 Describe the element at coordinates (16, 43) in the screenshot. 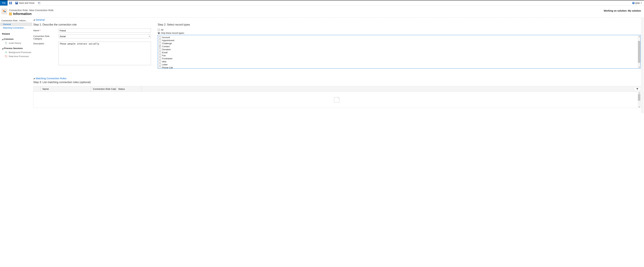

I see `nav-audit-history: Audit History` at that location.